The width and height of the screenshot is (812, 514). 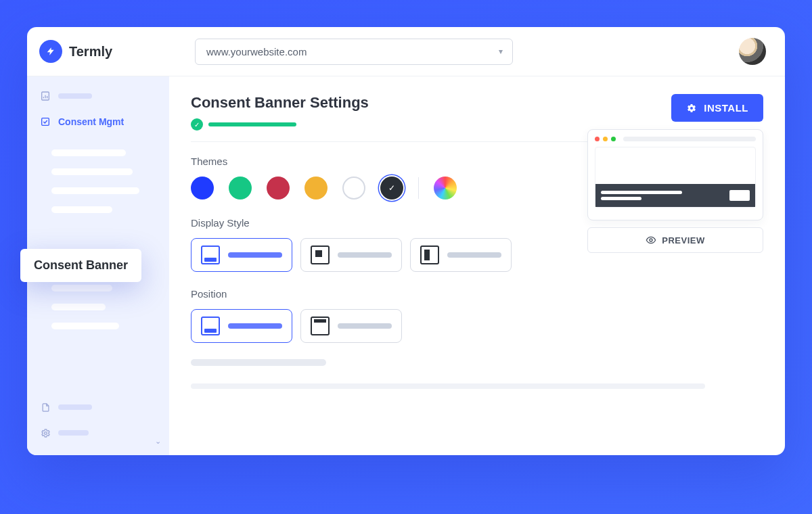 What do you see at coordinates (406, 51) in the screenshot?
I see `app-header: Termly www.yourwebsite.com` at bounding box center [406, 51].